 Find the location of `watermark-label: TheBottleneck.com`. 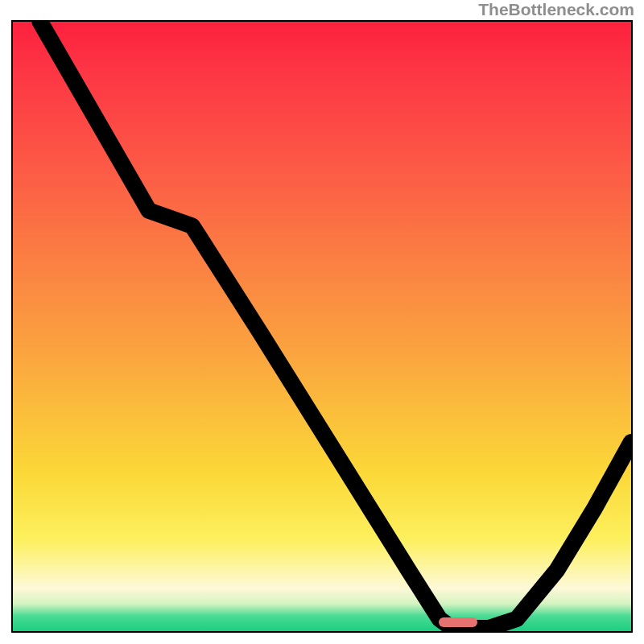

watermark-label: TheBottleneck.com is located at coordinates (556, 10).